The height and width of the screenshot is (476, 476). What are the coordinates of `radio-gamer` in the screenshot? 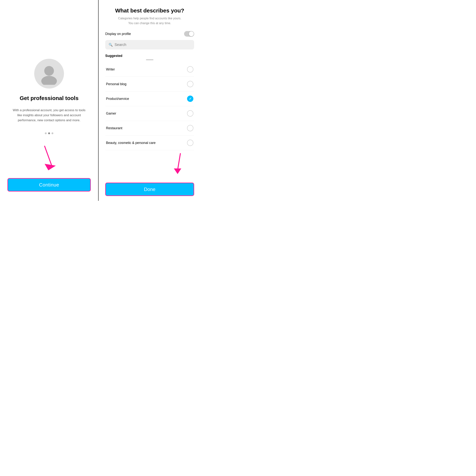 It's located at (190, 113).